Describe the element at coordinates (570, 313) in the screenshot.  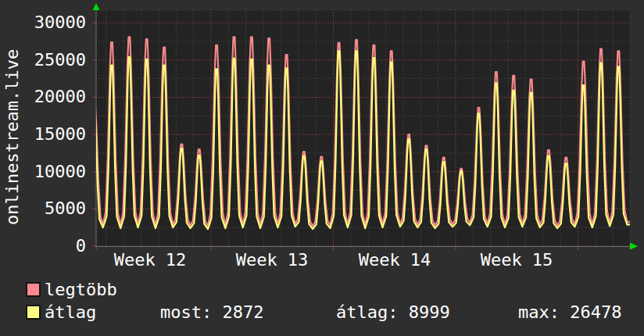
I see `stat-max: max: 26478` at that location.